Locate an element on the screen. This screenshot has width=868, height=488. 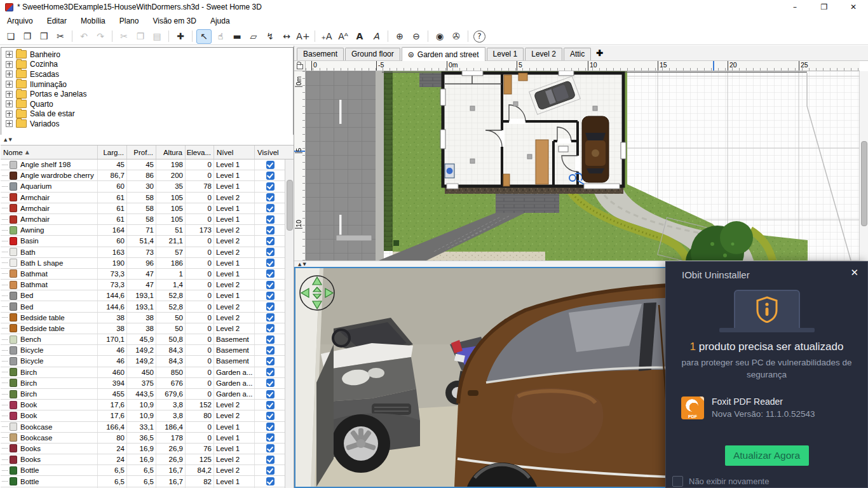
column-header-profundidade: Prof... is located at coordinates (142, 152).